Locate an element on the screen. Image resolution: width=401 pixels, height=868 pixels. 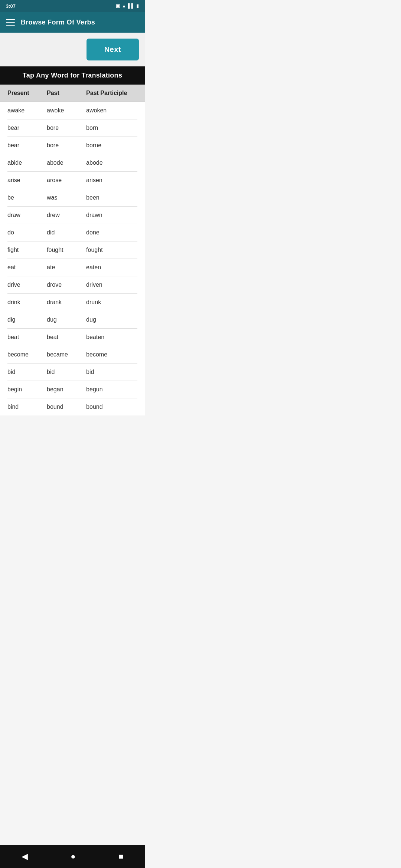
app-header: Browse Form Of Verbs is located at coordinates (72, 22).